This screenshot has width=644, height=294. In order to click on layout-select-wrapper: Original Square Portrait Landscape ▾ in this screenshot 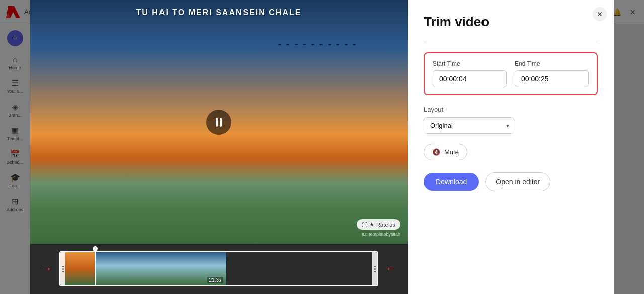, I will do `click(469, 126)`.